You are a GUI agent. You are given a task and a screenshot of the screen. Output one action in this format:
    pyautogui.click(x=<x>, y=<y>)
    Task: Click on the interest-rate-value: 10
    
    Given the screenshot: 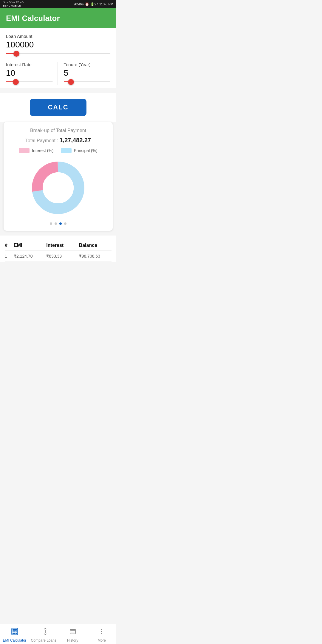 What is the action you would take?
    pyautogui.click(x=29, y=73)
    